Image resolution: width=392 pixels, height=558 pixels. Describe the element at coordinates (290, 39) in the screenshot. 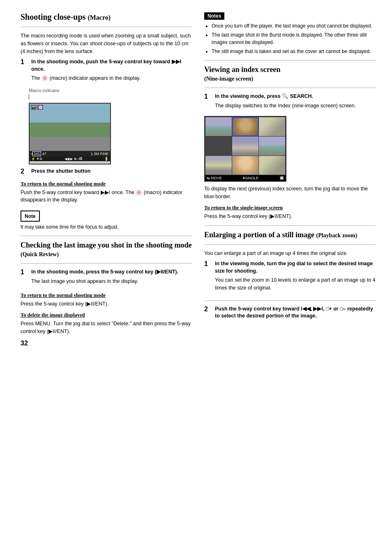

I see `notes-list: Once you turn off the player, the last i…` at that location.